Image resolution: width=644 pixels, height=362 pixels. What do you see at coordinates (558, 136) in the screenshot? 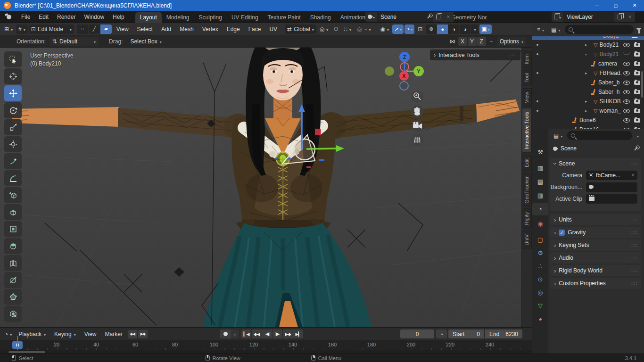
I see `properties-editor-type-button: ▤` at bounding box center [558, 136].